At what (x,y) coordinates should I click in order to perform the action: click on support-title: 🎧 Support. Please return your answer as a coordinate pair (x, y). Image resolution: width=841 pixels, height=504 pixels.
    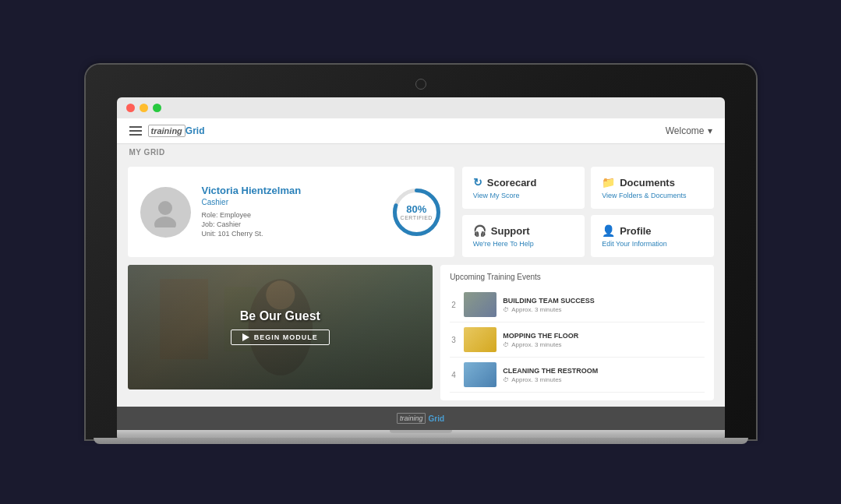
    Looking at the image, I should click on (524, 231).